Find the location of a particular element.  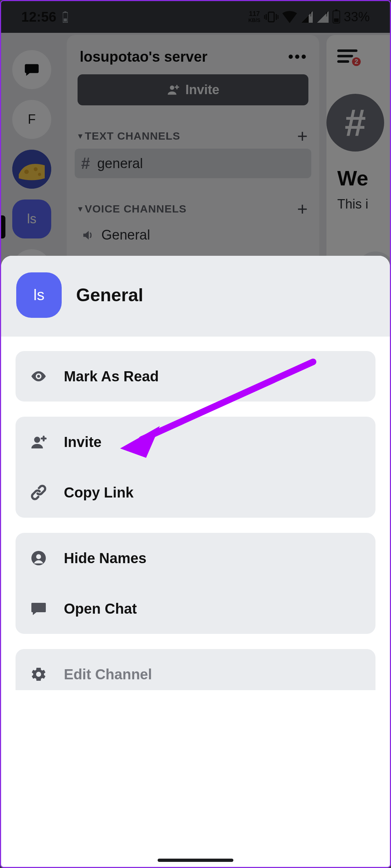

open-chat-item: Open Chat is located at coordinates (196, 609).